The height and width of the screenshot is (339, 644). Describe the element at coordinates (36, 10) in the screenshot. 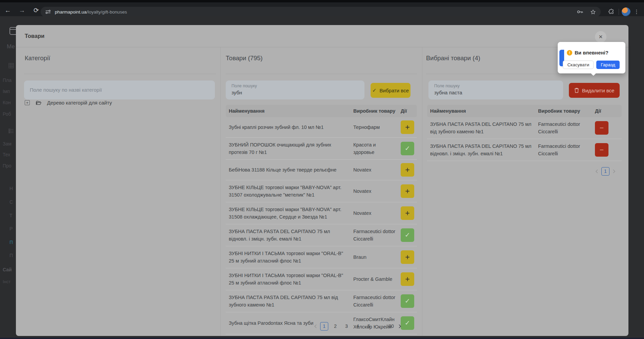

I see `reload-icon: ⟳` at that location.